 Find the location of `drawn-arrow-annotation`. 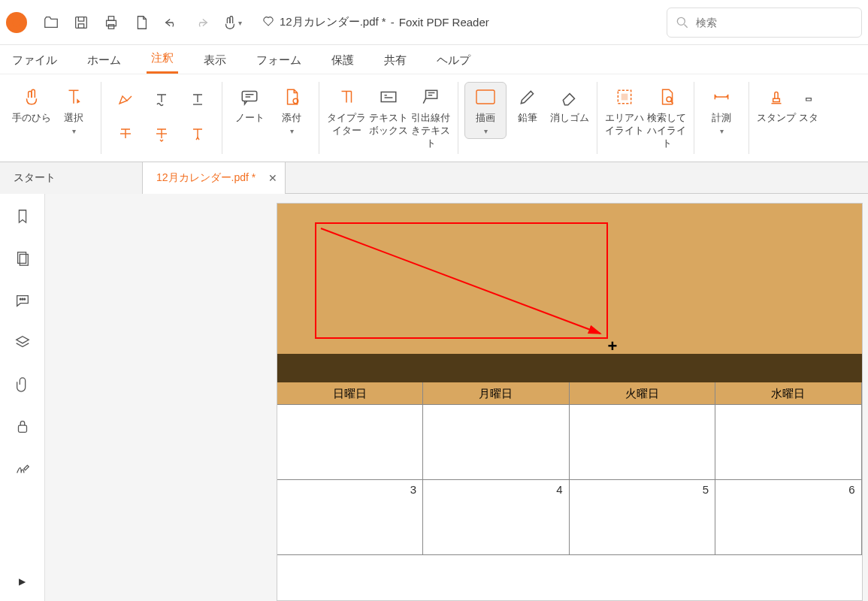

drawn-arrow-annotation is located at coordinates (461, 281).